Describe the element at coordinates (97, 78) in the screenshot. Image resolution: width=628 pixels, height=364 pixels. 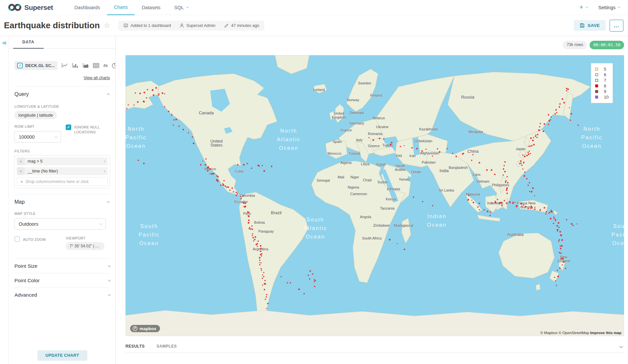
I see `view-all-charts-link: View all charts` at that location.